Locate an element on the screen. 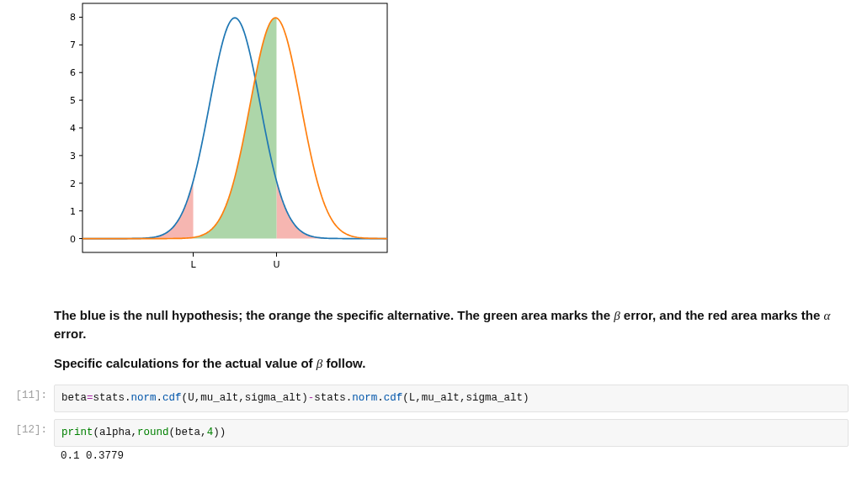  cell-output: 0.1 0.3779 is located at coordinates (451, 454).